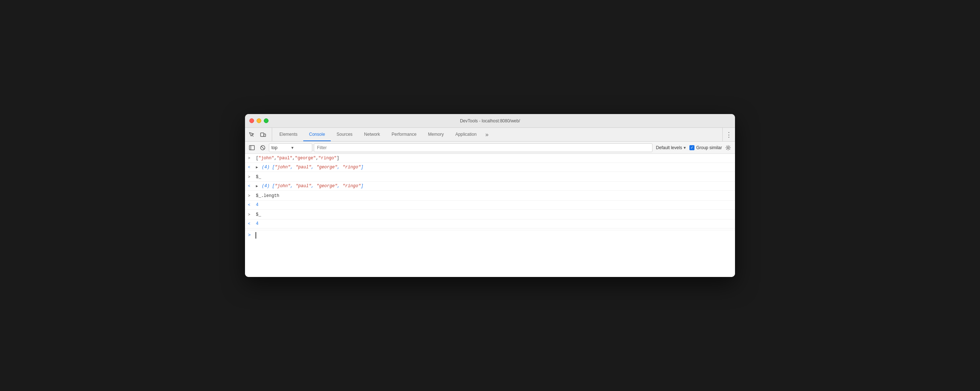  Describe the element at coordinates (466, 135) in the screenshot. I see `tab-application: Application` at that location.